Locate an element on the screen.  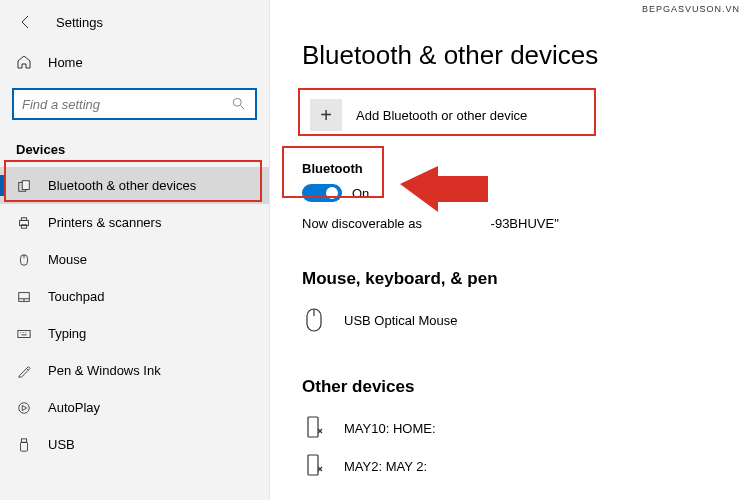
sidebar-item-label: Bluetooth & other devices is located at coordinates (122, 186).